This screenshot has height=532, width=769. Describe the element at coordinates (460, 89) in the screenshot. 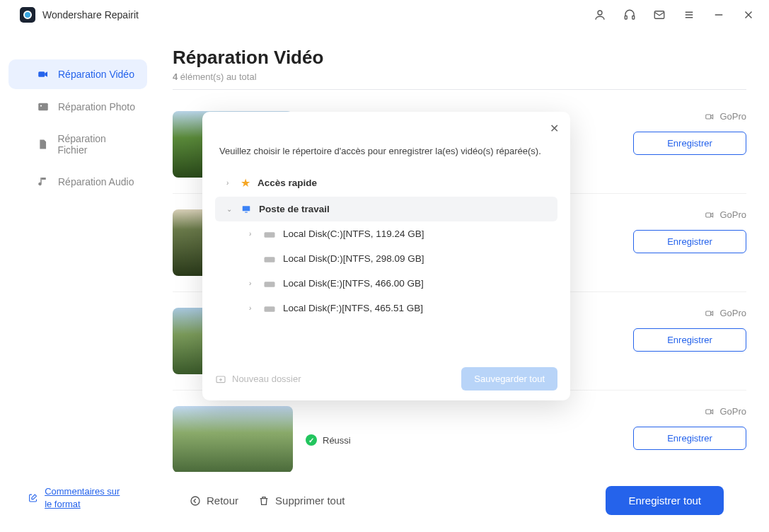

I see `divider` at that location.